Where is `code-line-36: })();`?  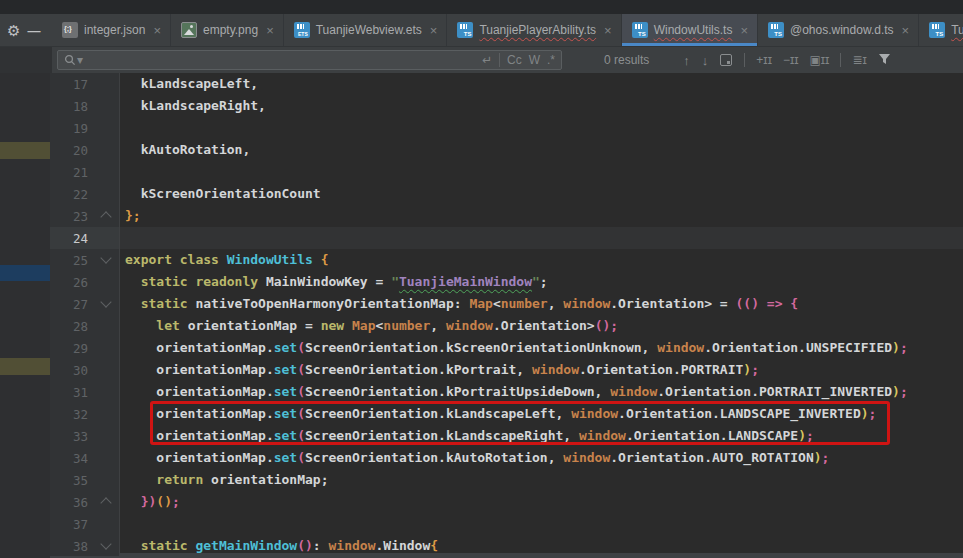
code-line-36: })(); is located at coordinates (542, 502).